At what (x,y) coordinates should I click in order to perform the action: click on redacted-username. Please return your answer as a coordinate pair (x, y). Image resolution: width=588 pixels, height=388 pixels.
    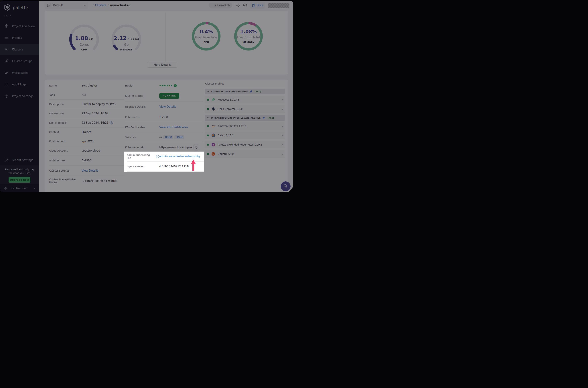
    Looking at the image, I should click on (279, 5).